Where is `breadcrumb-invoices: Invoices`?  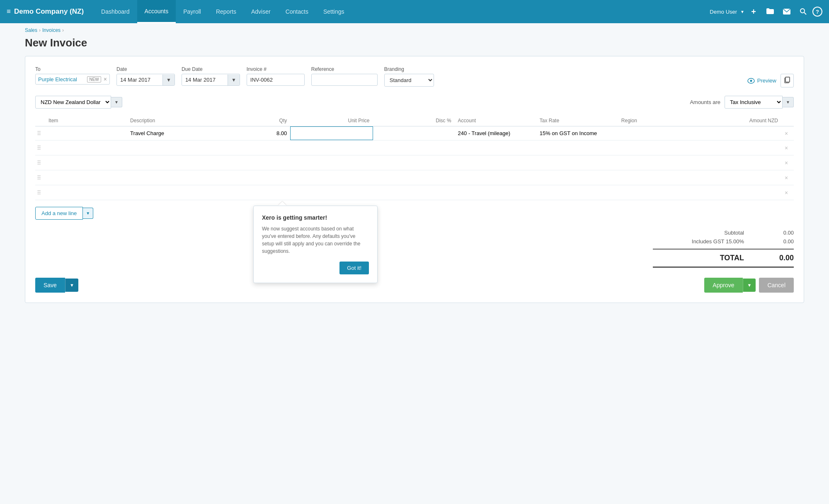 breadcrumb-invoices: Invoices is located at coordinates (51, 30).